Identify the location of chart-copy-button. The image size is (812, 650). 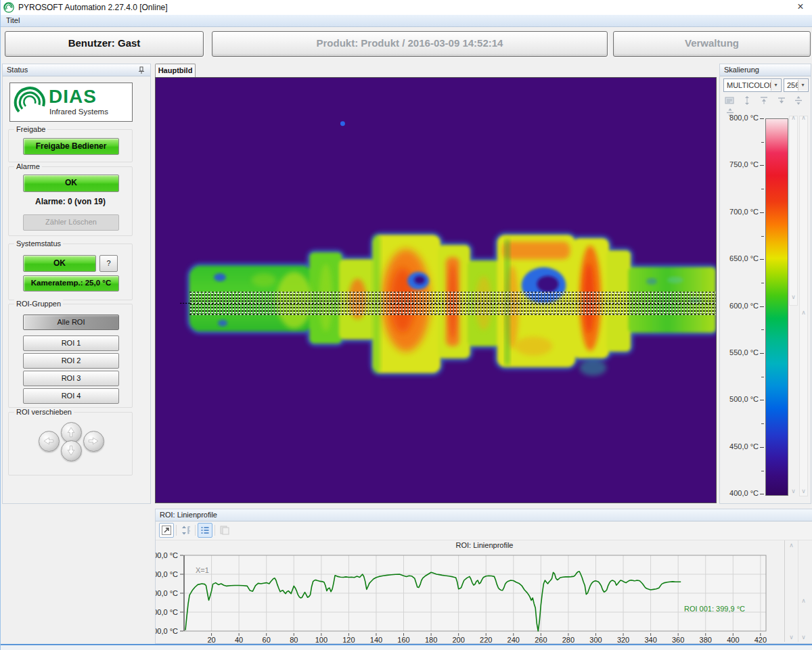
(225, 530).